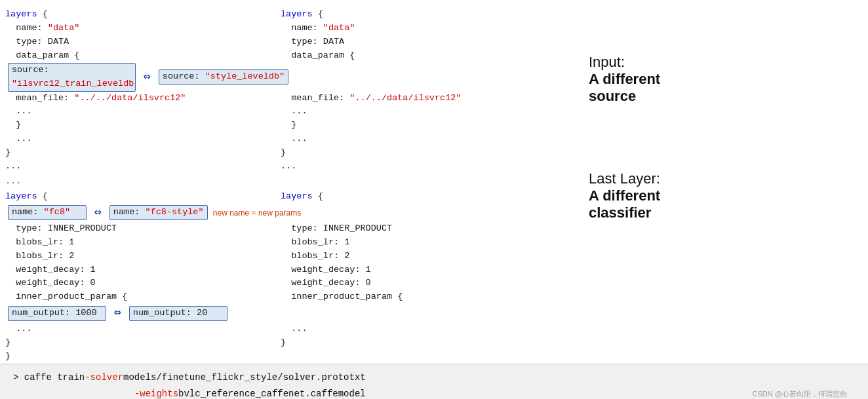 This screenshot has height=399, width=868. What do you see at coordinates (418, 29) in the screenshot?
I see `line-name-b1: name: "data"` at bounding box center [418, 29].